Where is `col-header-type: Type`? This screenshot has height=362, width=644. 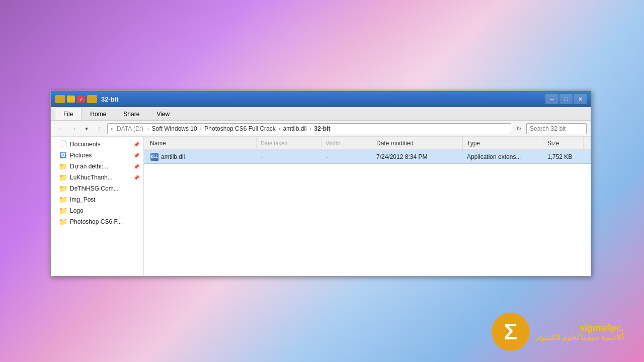 col-header-type: Type is located at coordinates (503, 143).